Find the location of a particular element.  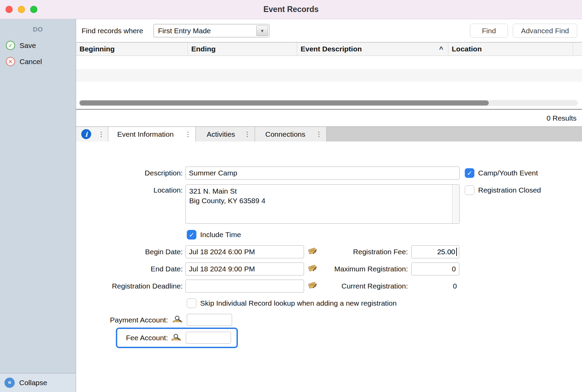

advanced-find-button: Advanced Find is located at coordinates (545, 31).